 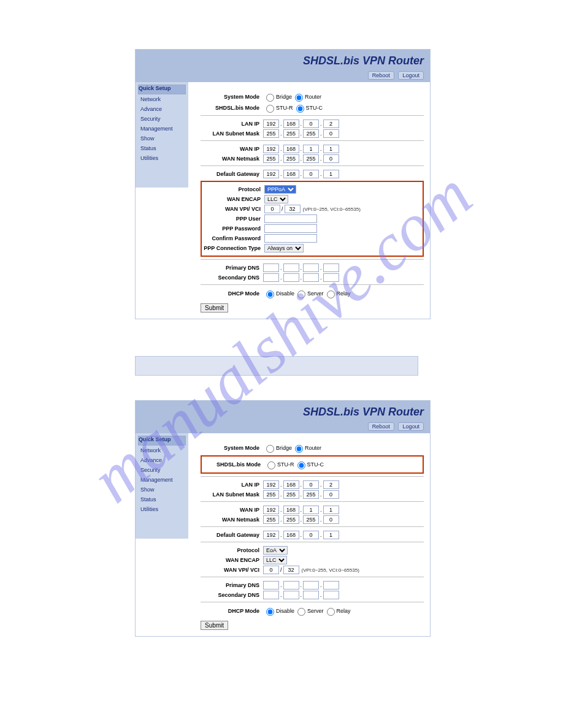 I want to click on confirm-pass-input, so click(x=291, y=238).